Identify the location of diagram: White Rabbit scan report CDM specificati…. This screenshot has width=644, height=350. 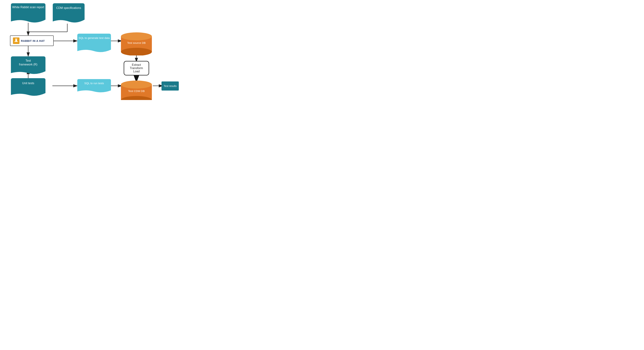
(91, 50).